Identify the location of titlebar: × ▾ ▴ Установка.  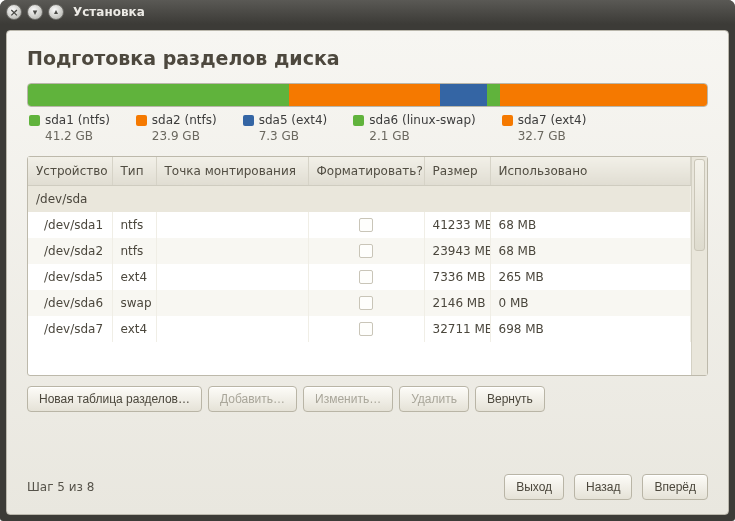
(368, 12).